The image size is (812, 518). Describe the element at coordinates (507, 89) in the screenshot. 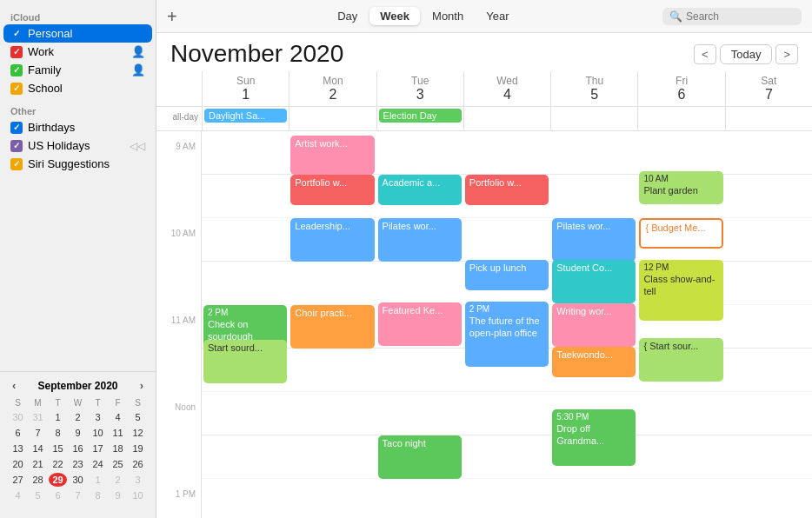

I see `day-header-wed: Wed 4` at that location.